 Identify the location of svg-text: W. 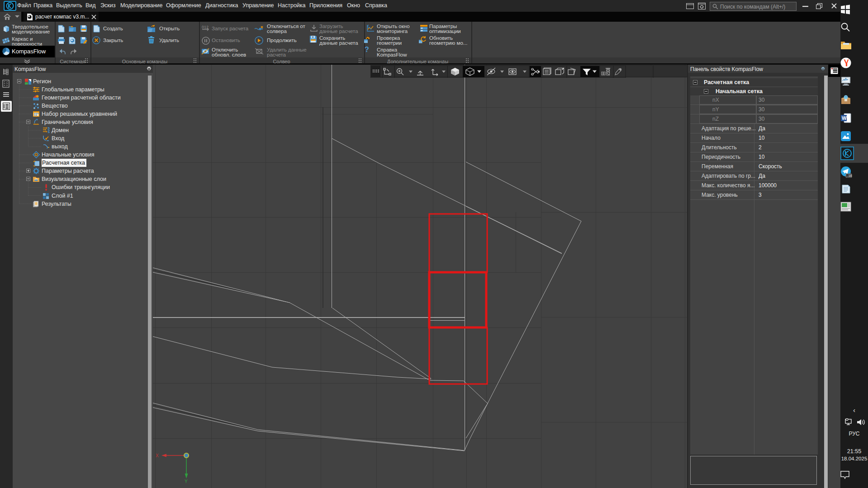
(844, 118).